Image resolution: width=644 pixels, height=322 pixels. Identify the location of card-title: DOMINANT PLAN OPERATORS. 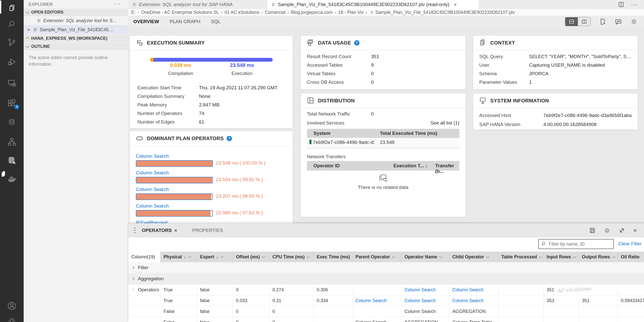
(185, 138).